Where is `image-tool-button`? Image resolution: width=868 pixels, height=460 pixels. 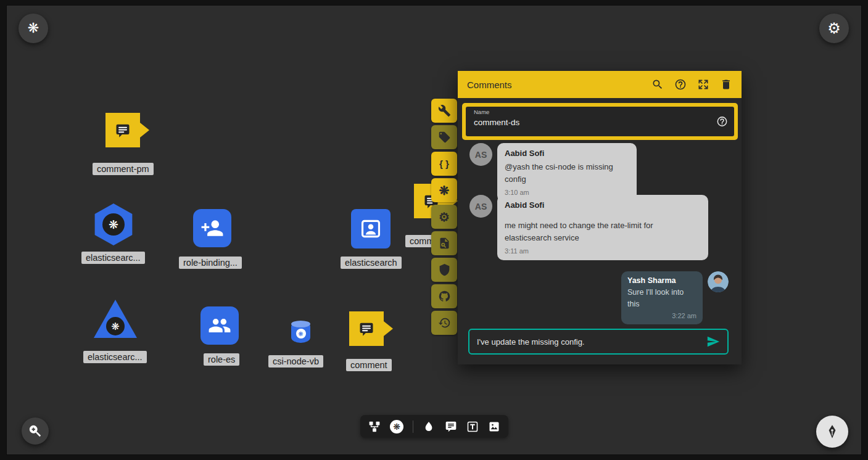
image-tool-button is located at coordinates (494, 427).